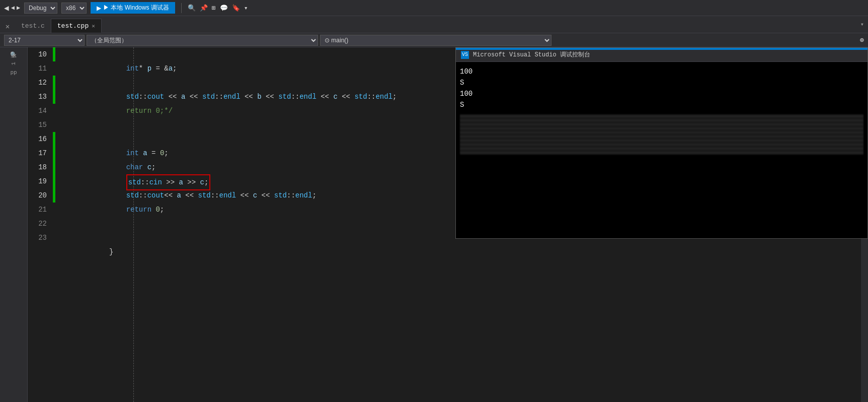 Image resolution: width=868 pixels, height=402 pixels. I want to click on scope-select: （全局范围）, so click(202, 40).